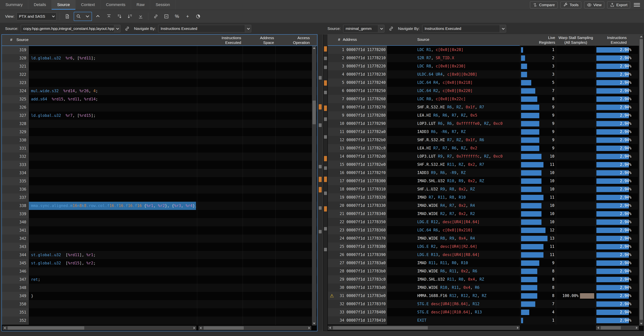 This screenshot has height=336, width=644. What do you see at coordinates (483, 280) in the screenshot?
I see `sass-row-29: 2900007f1d 117783c0IMAD.SHL.U32 R11, R0,…` at bounding box center [483, 280].